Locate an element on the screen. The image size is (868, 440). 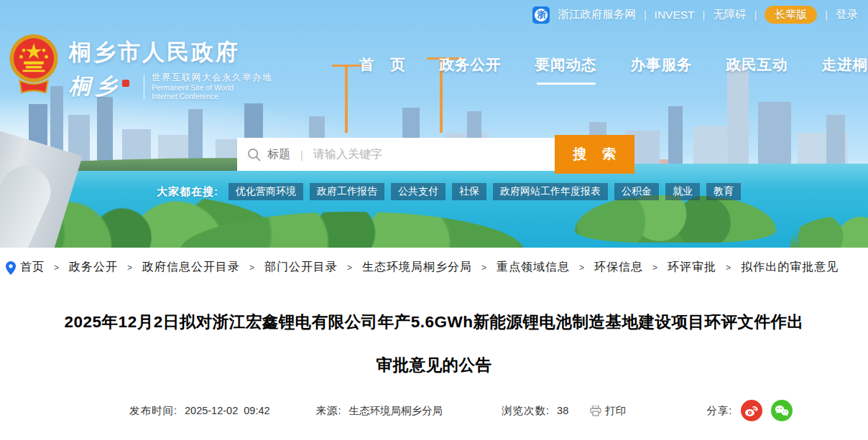
hot-tag: 社保 is located at coordinates (469, 192).